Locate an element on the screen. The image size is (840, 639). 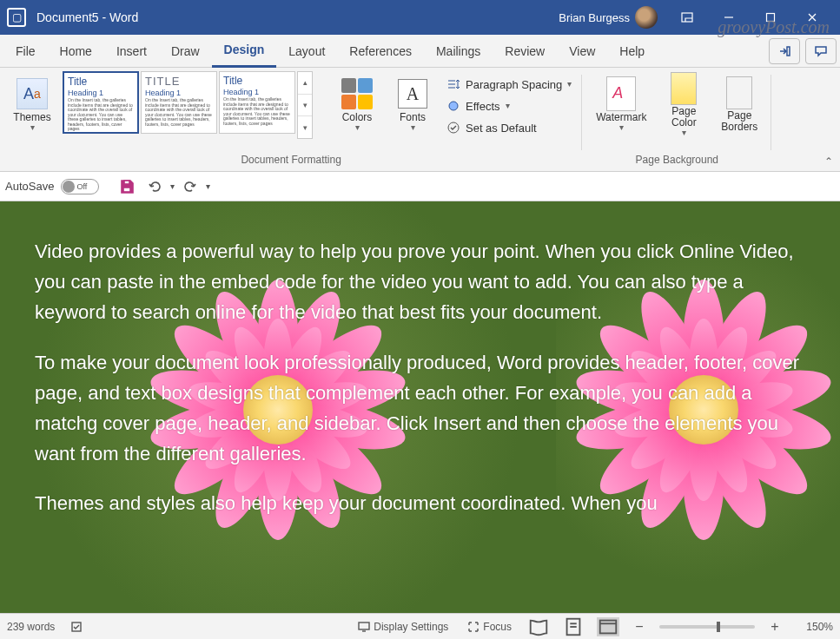
set-default-button: Set as Default is located at coordinates (509, 128).